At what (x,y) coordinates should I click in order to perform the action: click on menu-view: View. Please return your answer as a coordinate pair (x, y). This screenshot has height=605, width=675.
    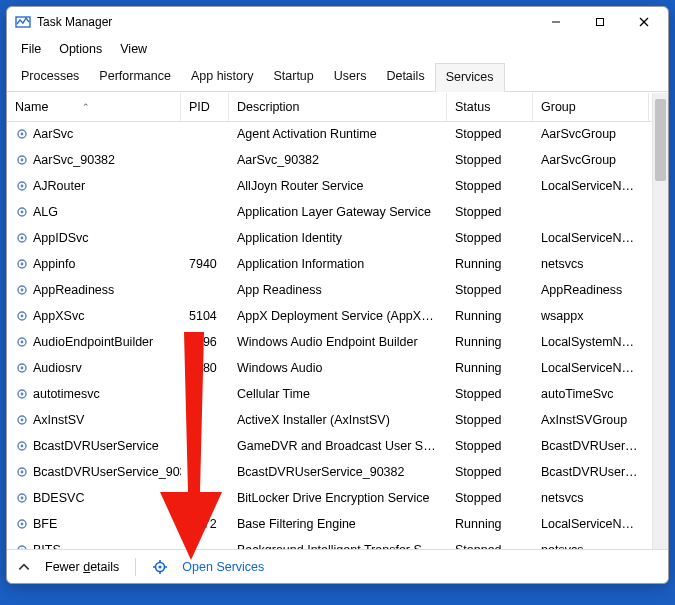
    Looking at the image, I should click on (134, 49).